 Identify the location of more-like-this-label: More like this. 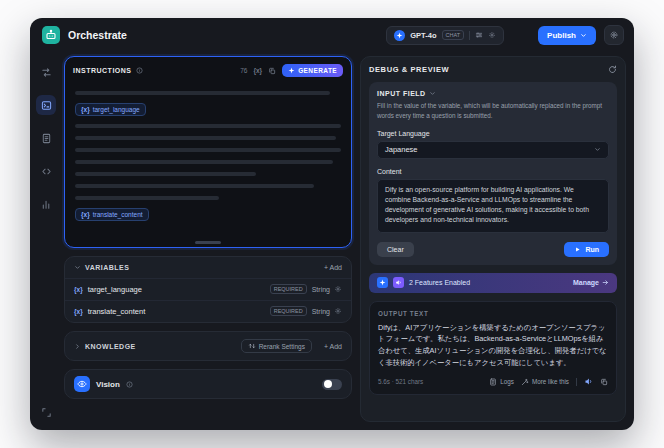
(550, 382).